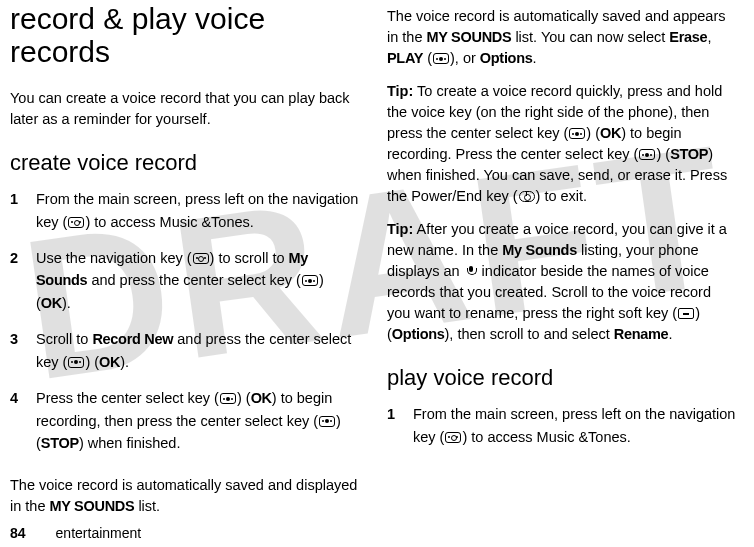 The image size is (754, 547). Describe the element at coordinates (194, 280) in the screenshot. I see `text: and press the center select key (` at that location.